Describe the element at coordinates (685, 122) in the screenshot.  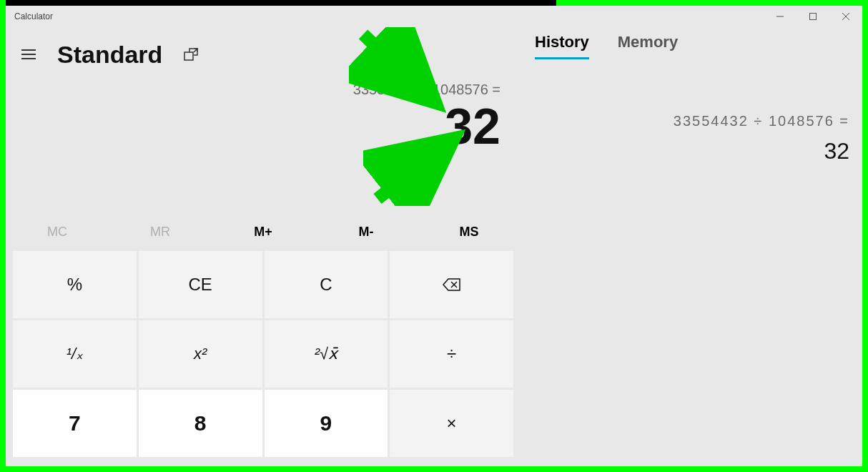
I see `history-expression: 33554432 ÷ 1048576 =` at that location.